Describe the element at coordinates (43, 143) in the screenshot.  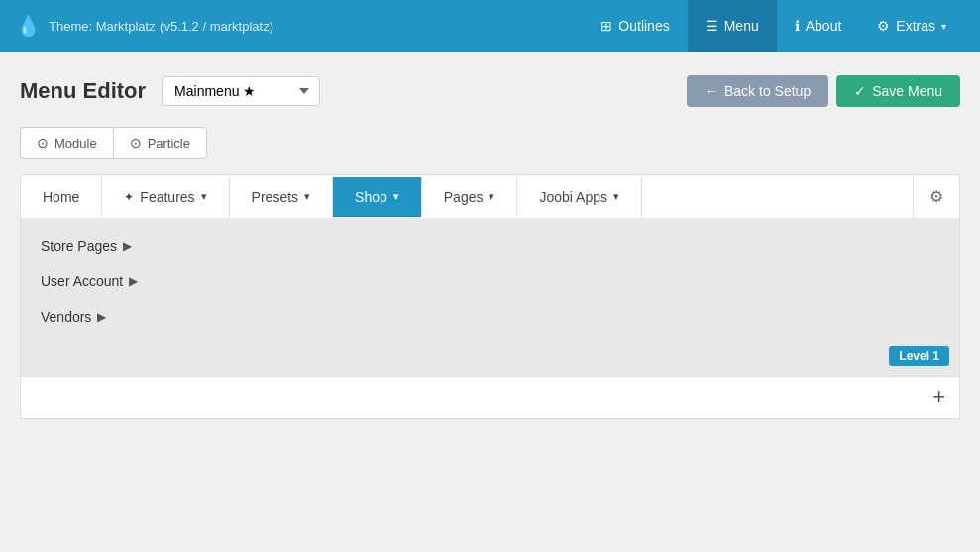
I see `module-icon: ⊙` at that location.